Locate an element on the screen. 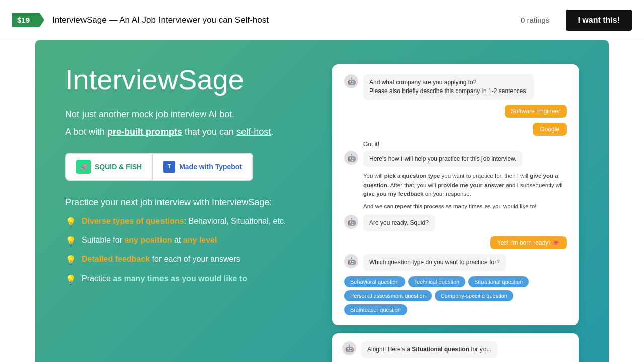 The height and width of the screenshot is (362, 644). user-ready-reply: Yes! I'm born ready! 🐙 is located at coordinates (455, 243).